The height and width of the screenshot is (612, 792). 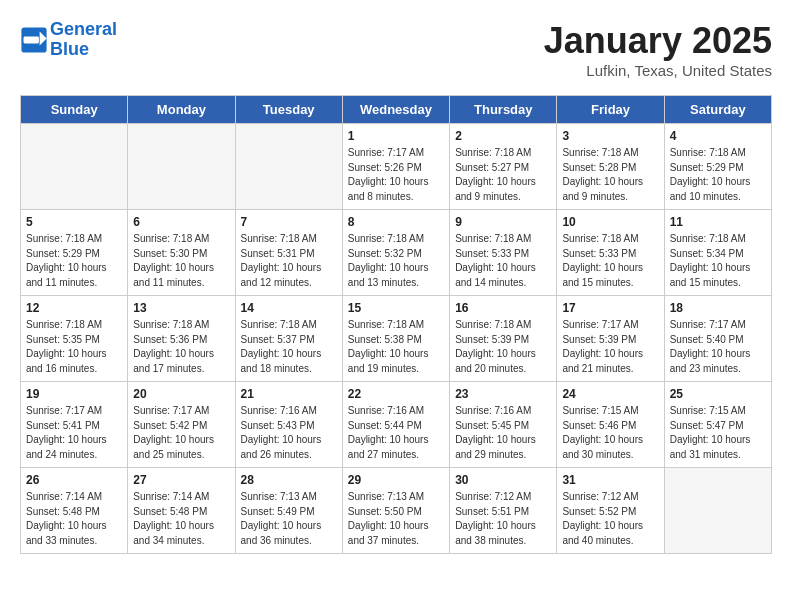 What do you see at coordinates (610, 433) in the screenshot?
I see `day-detail: Sunrise: 7:15 AM Sunset: 5:46 PM Dayligh…` at bounding box center [610, 433].